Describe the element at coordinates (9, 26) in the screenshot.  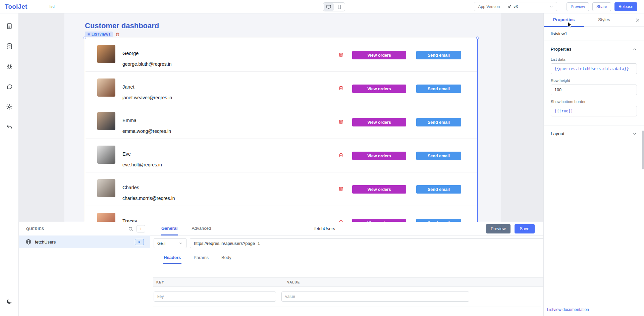
I see `pages-icon` at that location.